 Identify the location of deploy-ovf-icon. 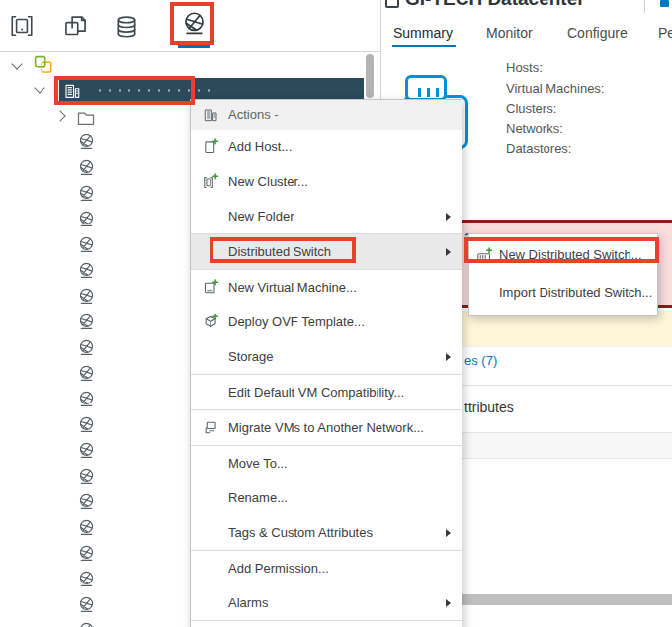
(211, 322).